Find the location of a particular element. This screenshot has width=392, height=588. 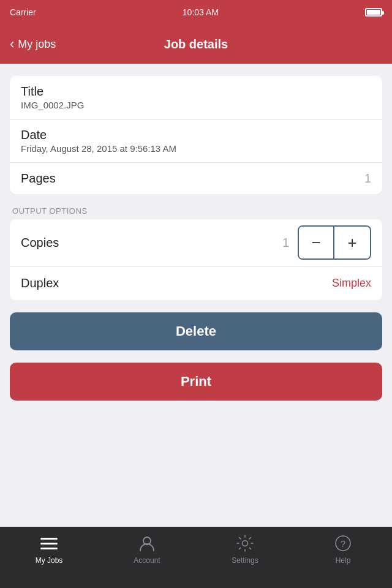

carrier-label: Carrier is located at coordinates (23, 12).